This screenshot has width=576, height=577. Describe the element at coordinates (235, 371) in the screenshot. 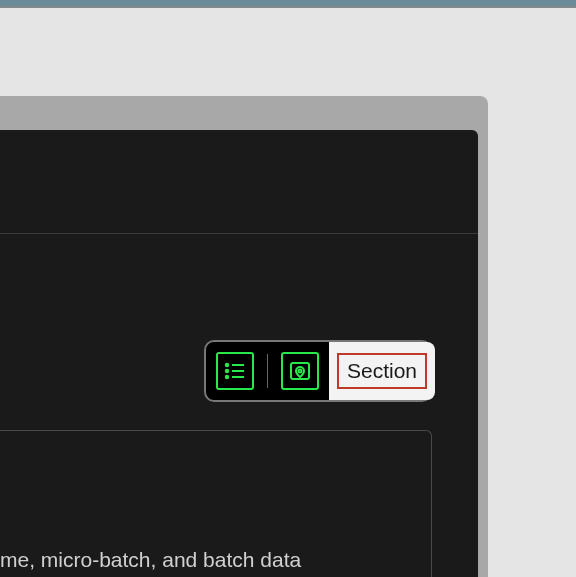

I see `list-icon` at that location.